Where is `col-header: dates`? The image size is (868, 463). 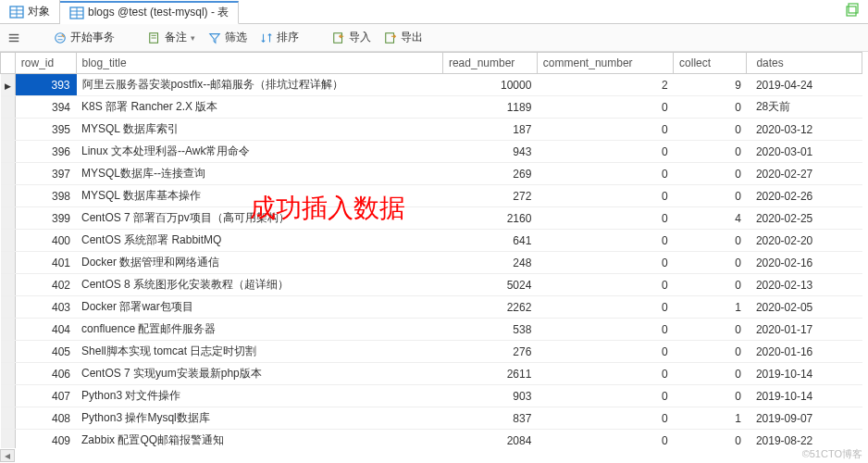
col-header: dates is located at coordinates (805, 63).